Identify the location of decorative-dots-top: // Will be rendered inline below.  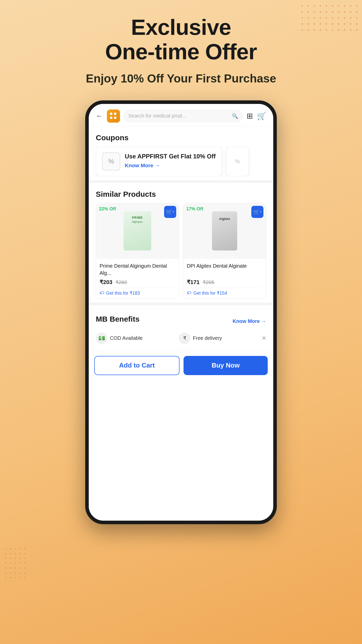
(329, 20).